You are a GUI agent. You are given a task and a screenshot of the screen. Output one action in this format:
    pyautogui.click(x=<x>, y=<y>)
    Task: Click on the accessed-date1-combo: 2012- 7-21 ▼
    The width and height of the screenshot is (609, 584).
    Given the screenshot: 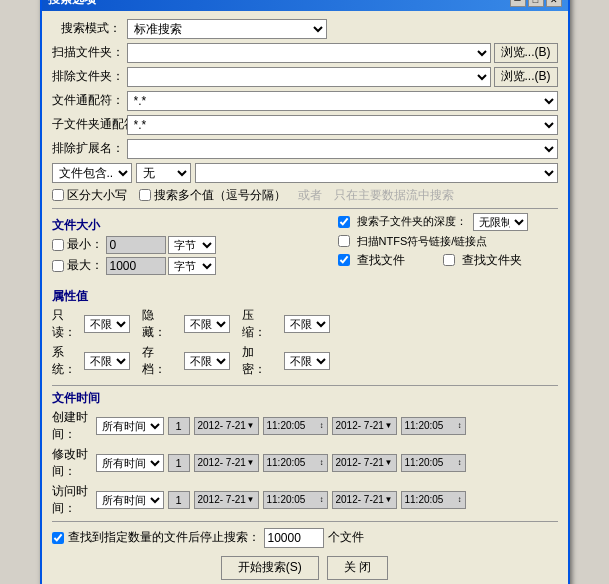 What is the action you would take?
    pyautogui.click(x=226, y=500)
    